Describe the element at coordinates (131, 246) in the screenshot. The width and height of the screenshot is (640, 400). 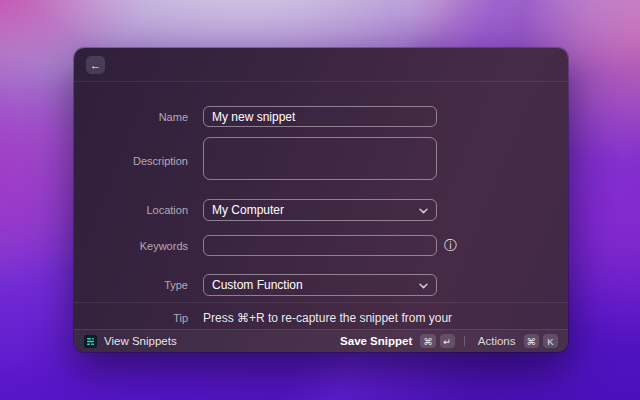
I see `keywords-label: Keywords` at that location.